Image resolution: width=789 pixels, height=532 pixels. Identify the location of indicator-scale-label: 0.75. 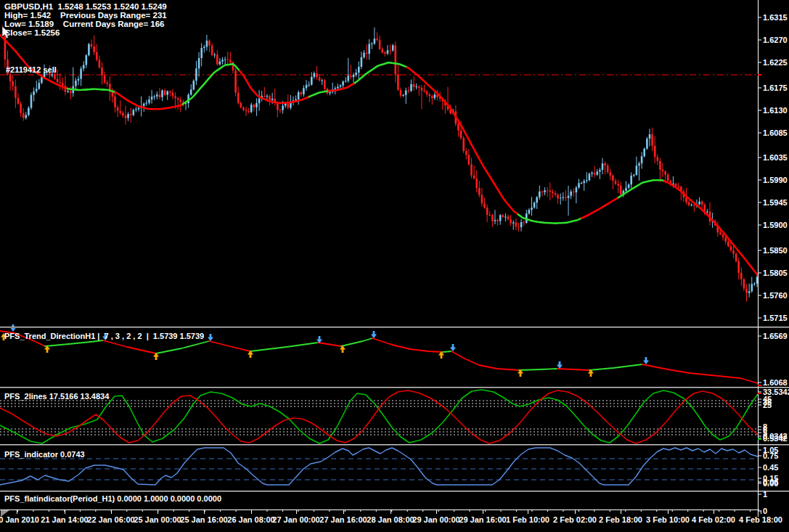
(771, 456).